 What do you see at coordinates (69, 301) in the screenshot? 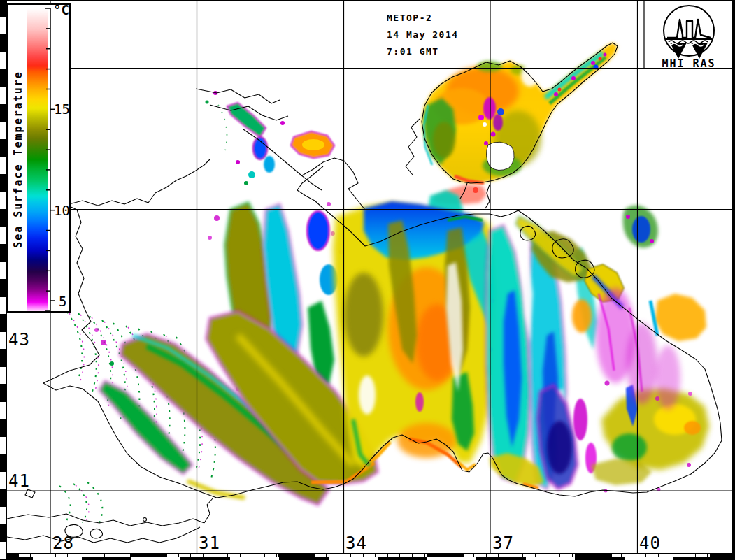
I see `colorbar-tick-5: 5` at bounding box center [69, 301].